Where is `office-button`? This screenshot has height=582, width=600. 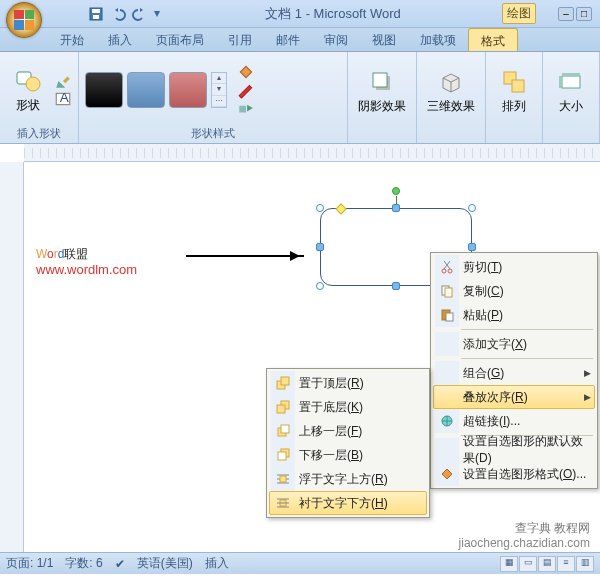 office-button is located at coordinates (24, 20).